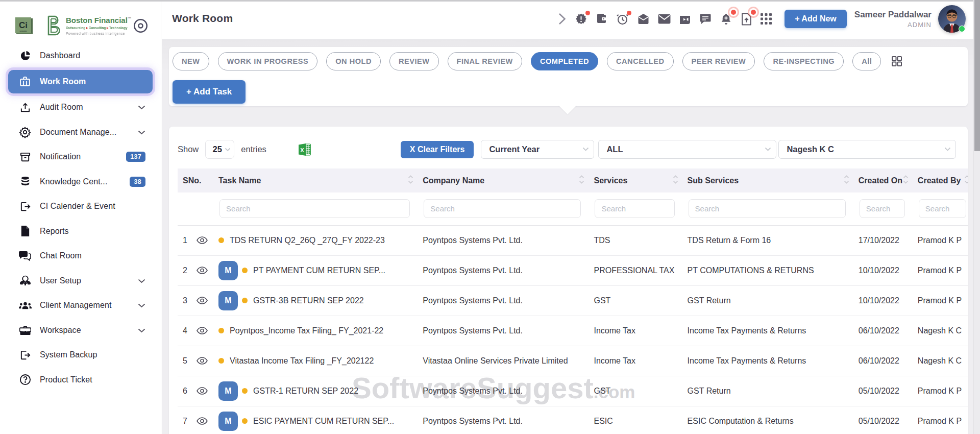 The width and height of the screenshot is (980, 434). I want to click on status-tab-new: NEW, so click(191, 61).